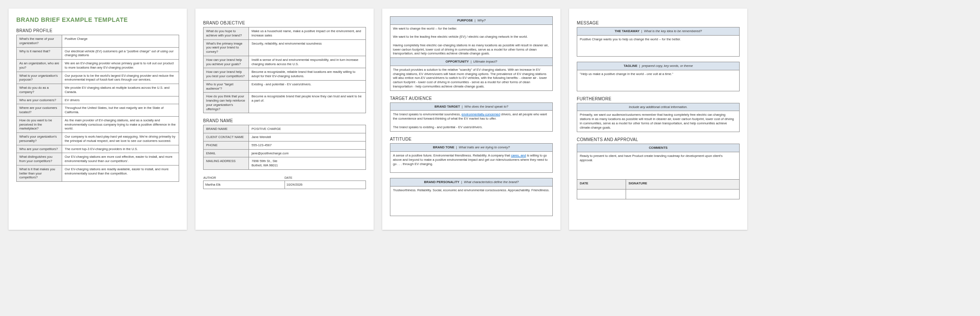  I want to click on answer-cell: 555-123-4567, so click(308, 145).